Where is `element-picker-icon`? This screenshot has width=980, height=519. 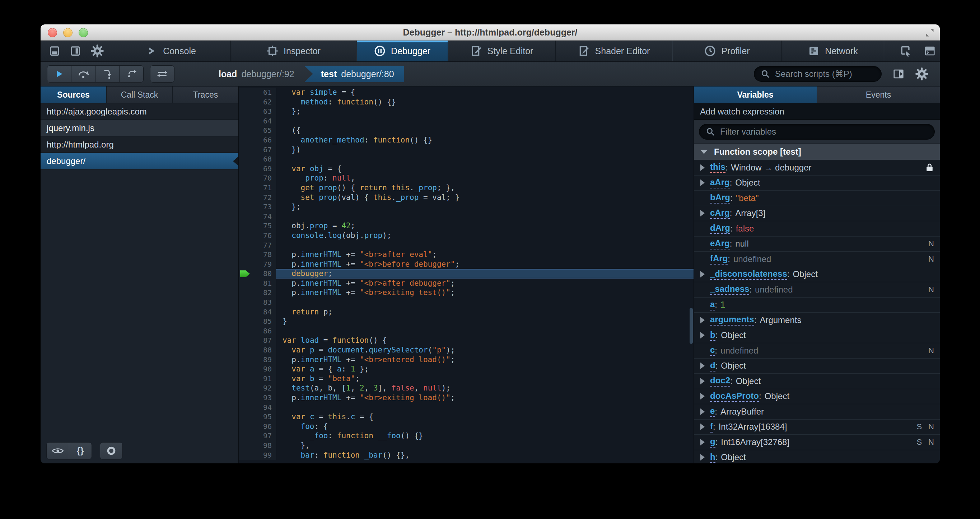 element-picker-icon is located at coordinates (905, 51).